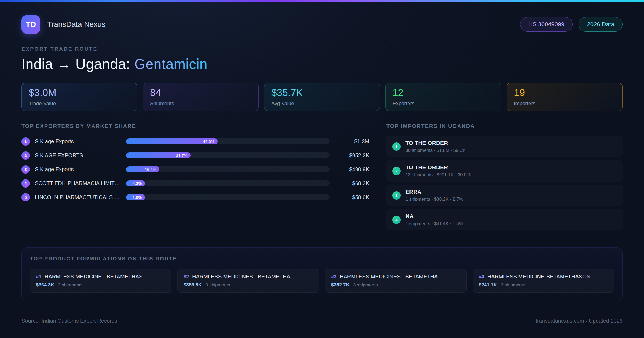  Describe the element at coordinates (96, 277) in the screenshot. I see `formulation-name: HARMLESS MEDICINE - BETAMETHAS...` at that location.